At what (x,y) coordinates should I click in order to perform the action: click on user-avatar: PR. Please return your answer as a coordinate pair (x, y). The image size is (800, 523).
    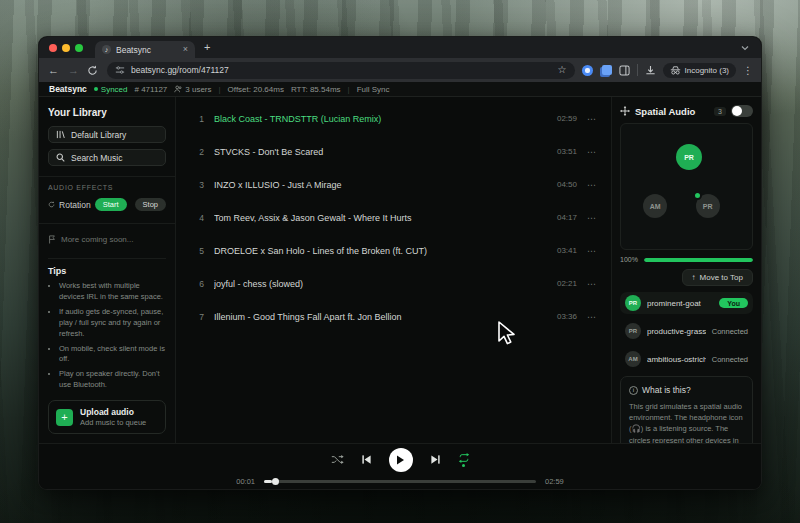
    Looking at the image, I should click on (633, 331).